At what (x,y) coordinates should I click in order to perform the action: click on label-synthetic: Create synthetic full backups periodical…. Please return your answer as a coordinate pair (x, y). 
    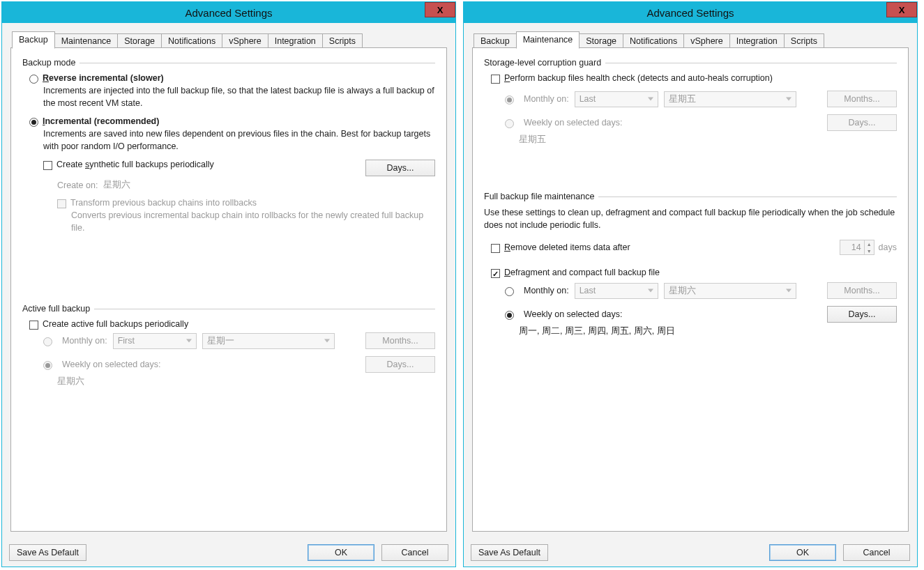
    Looking at the image, I should click on (135, 164).